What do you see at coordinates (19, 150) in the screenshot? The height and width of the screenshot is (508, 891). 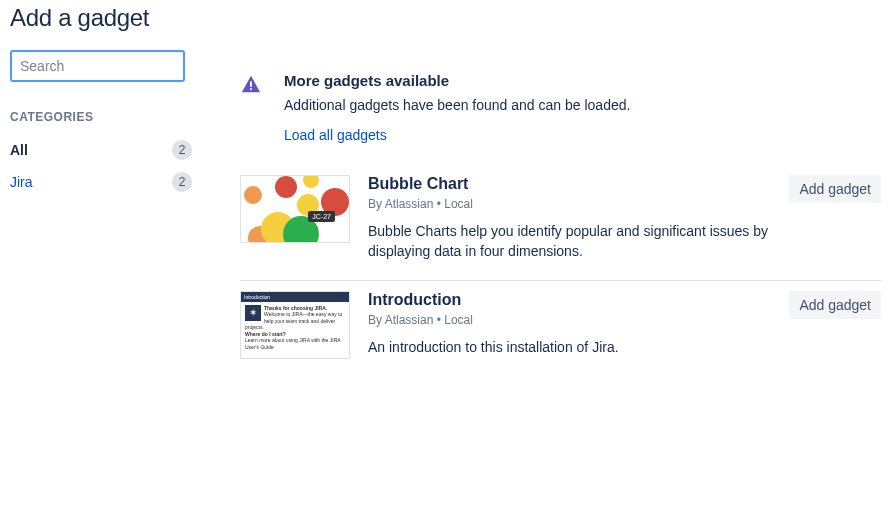 I see `category-name: All` at bounding box center [19, 150].